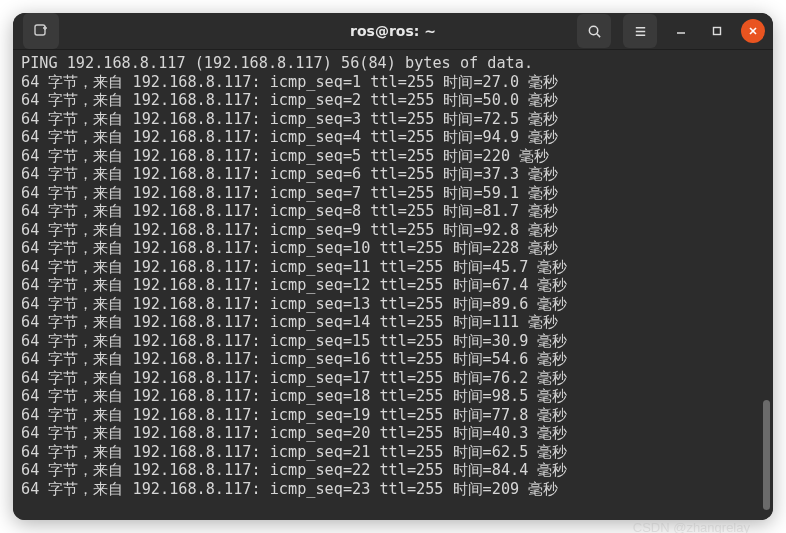 The height and width of the screenshot is (533, 786). I want to click on watermark-text: CSDN @zhangrelay, so click(692, 526).